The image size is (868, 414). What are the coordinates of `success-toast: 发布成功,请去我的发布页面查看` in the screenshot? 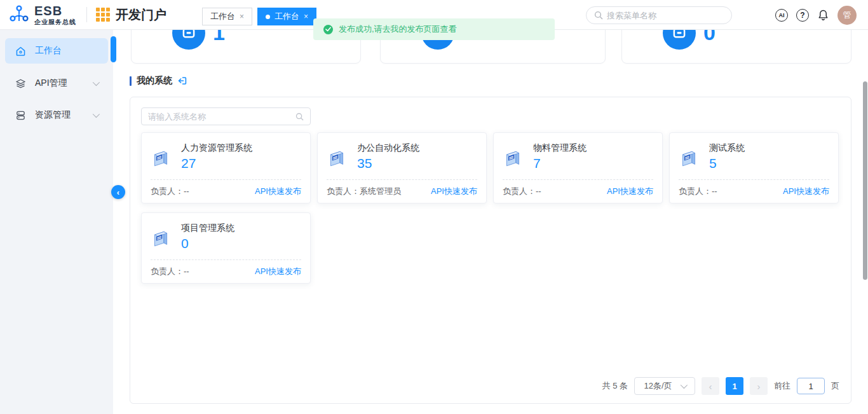 It's located at (434, 29).